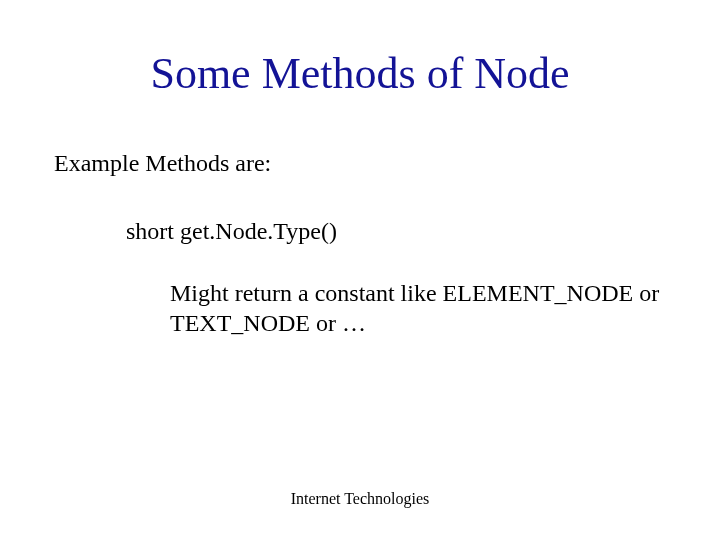  What do you see at coordinates (415, 308) in the screenshot?
I see `method-description: Might return a constant like ELEMENT_NOD…` at bounding box center [415, 308].